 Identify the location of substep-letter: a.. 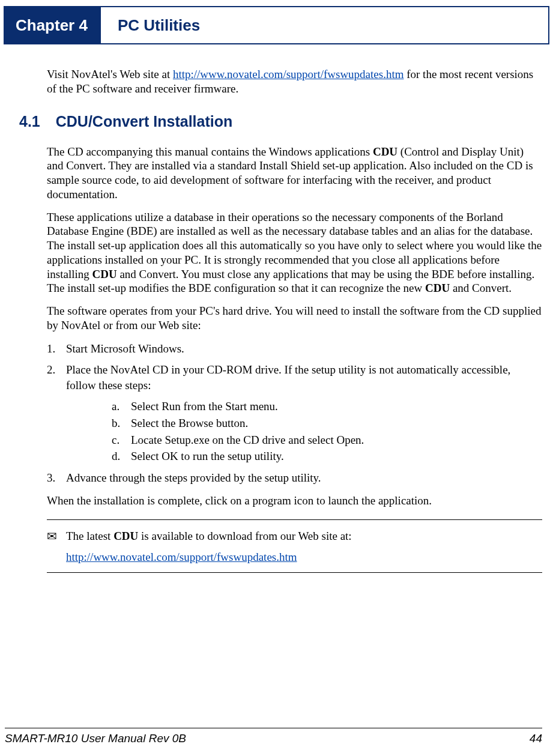
(121, 407).